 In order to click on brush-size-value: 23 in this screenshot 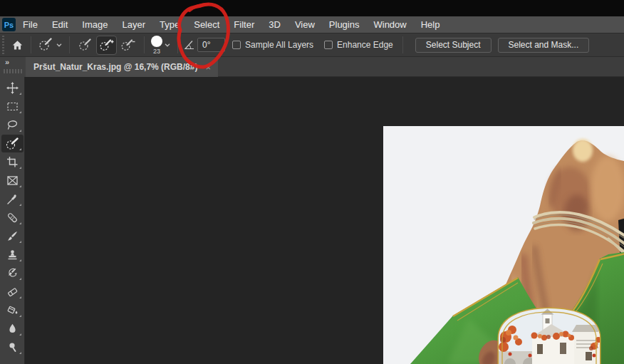, I will do `click(157, 51)`.